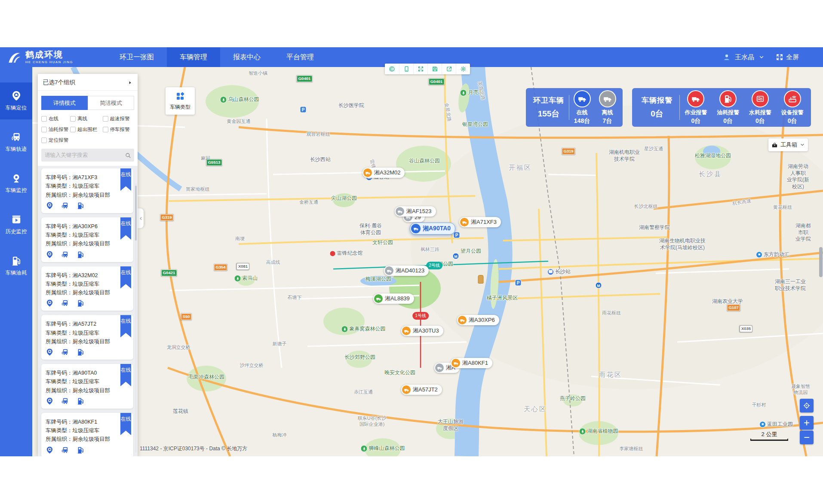 The image size is (823, 504). What do you see at coordinates (64, 103) in the screenshot?
I see `tab-详情模式: 详情模式` at bounding box center [64, 103].